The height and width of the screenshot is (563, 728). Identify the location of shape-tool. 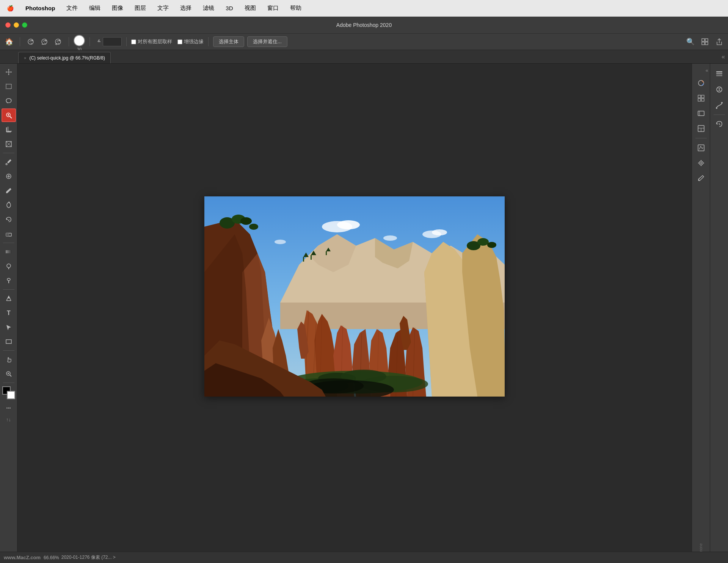
(9, 342).